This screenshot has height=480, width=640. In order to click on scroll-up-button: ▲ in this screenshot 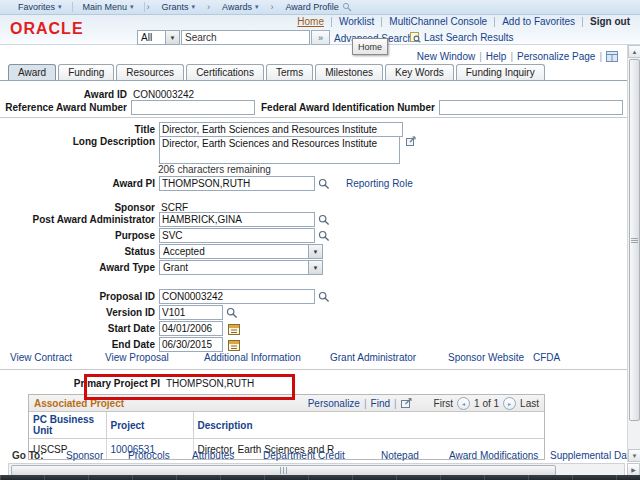, I will do `click(634, 52)`.